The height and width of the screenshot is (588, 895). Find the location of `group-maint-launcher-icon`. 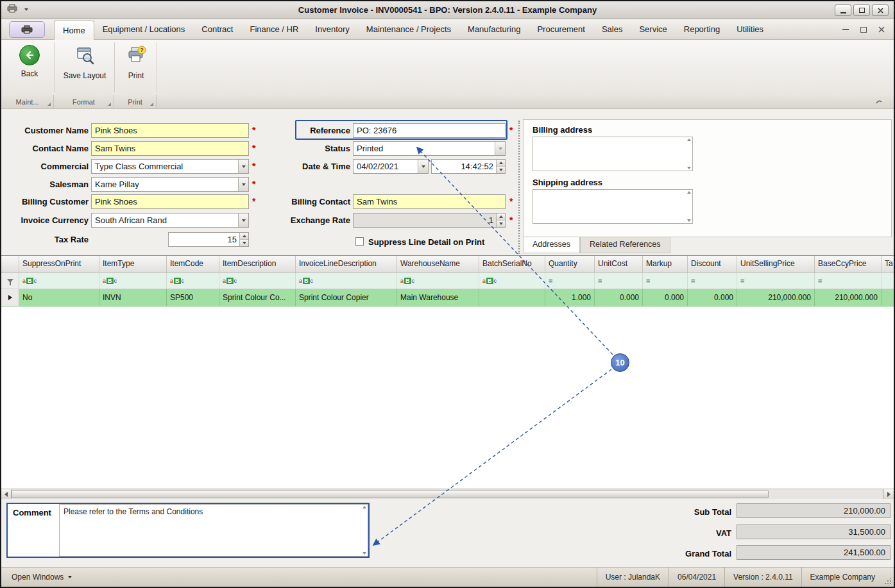

group-maint-launcher-icon is located at coordinates (49, 104).